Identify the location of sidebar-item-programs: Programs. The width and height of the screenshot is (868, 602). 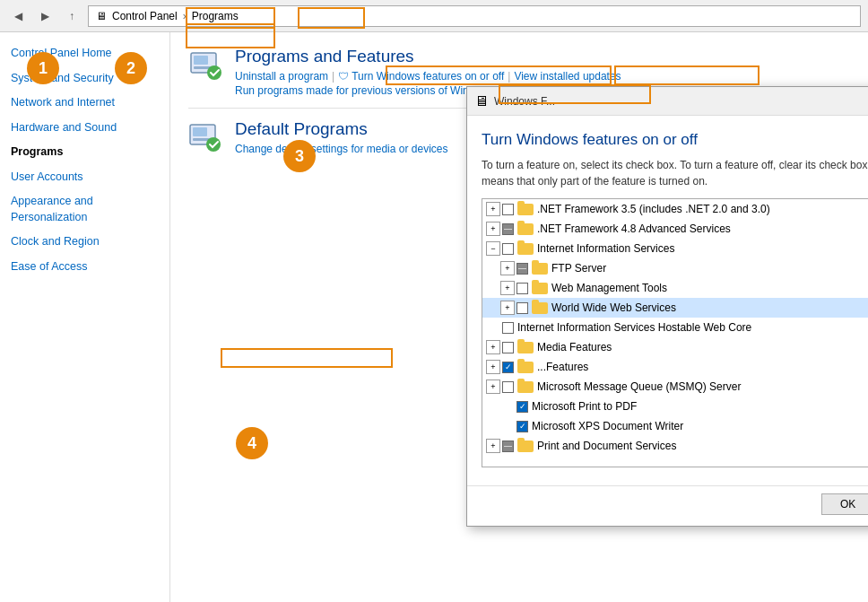
(84, 153).